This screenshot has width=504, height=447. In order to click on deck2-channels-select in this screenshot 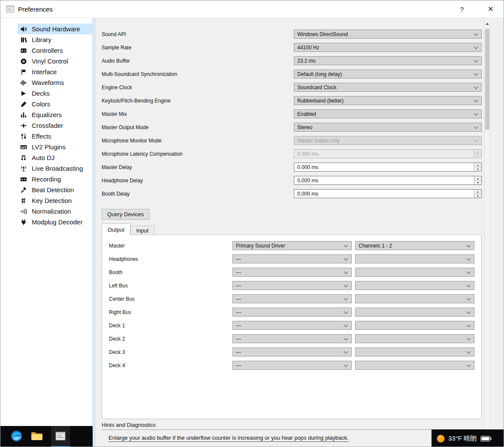, I will do `click(415, 339)`.